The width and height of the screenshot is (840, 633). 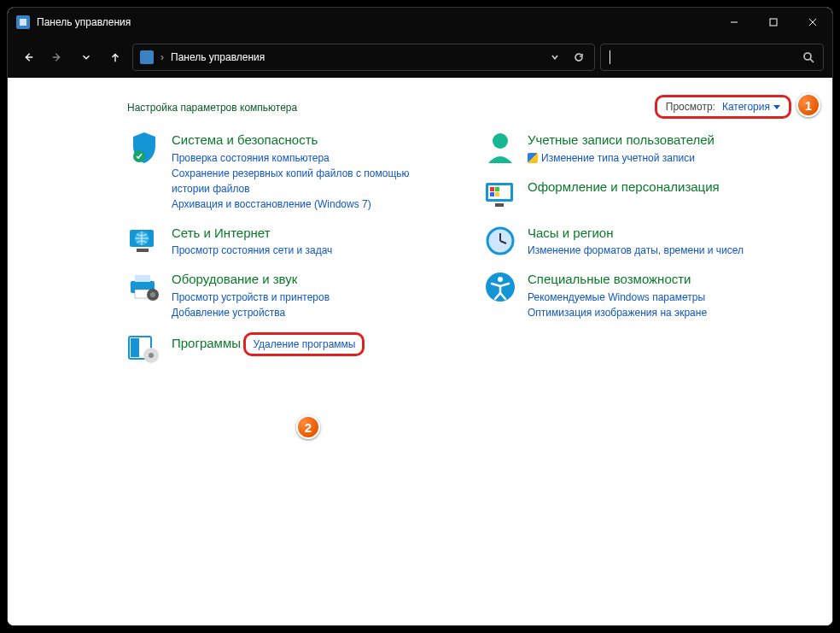 I want to click on category-link: Оптимизация изображения на экране, so click(x=617, y=313).